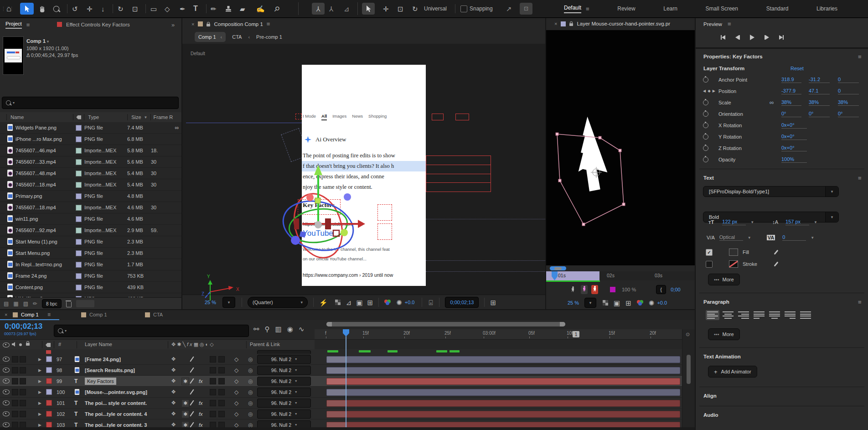  Describe the element at coordinates (23, 392) in the screenshot. I see `lock-cell` at that location.